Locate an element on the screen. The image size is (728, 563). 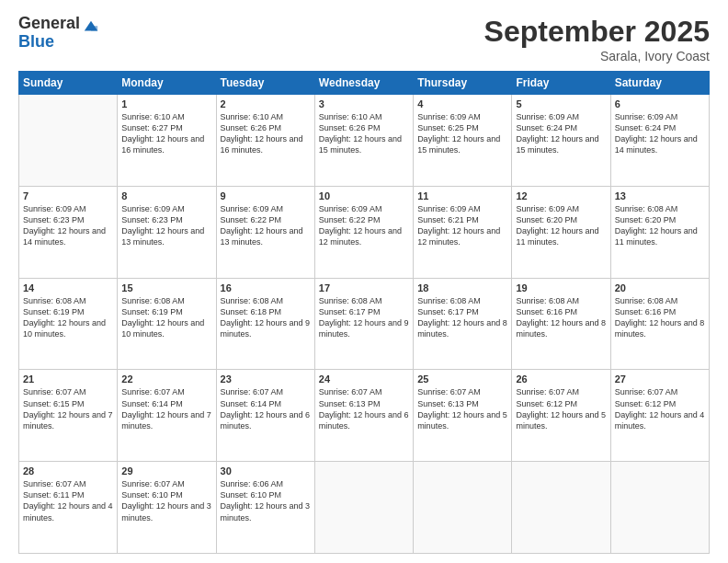
day-number: 22 is located at coordinates (166, 379).